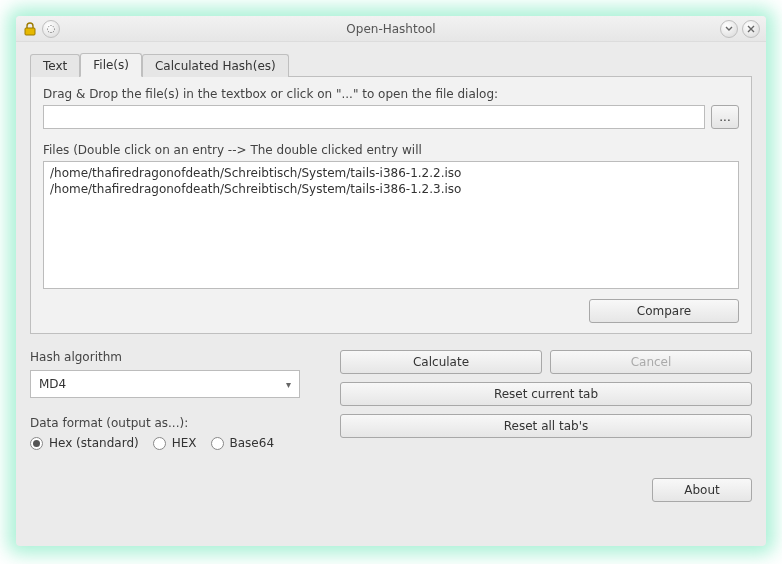 The height and width of the screenshot is (564, 782). Describe the element at coordinates (391, 150) in the screenshot. I see `files-list-label: Files (Double click on an entry --> The …` at that location.